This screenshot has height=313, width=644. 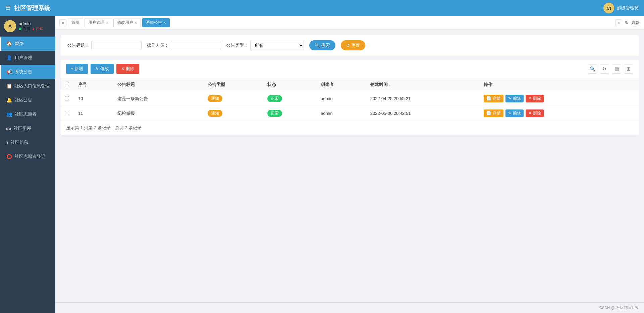 What do you see at coordinates (348, 46) in the screenshot?
I see `reset-icon: ↺` at bounding box center [348, 46].